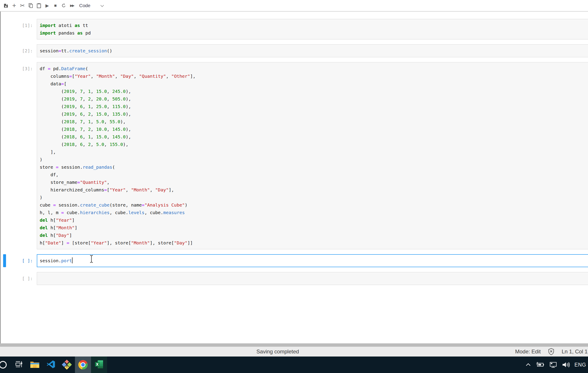 Image resolution: width=588 pixels, height=373 pixels. What do you see at coordinates (6, 6) in the screenshot?
I see `save-button` at bounding box center [6, 6].